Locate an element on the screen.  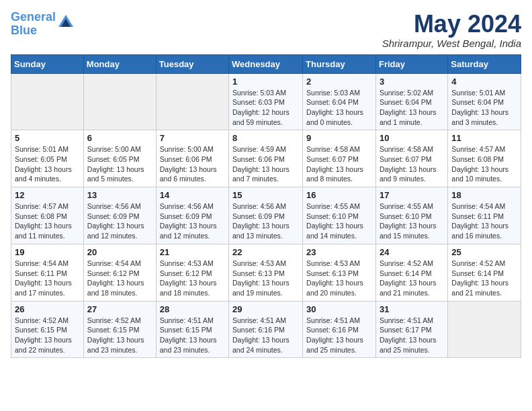
day-info: Sunrise: 4:53 AM Sunset: 6:12 PM Dayligh… is located at coordinates (192, 278).